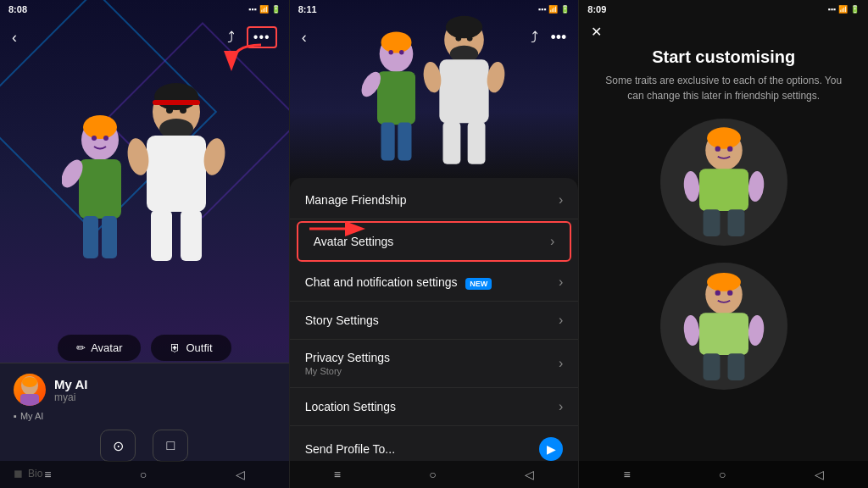  Describe the element at coordinates (722, 474) in the screenshot. I see `nav-circle-icon-p3: ○` at that location.